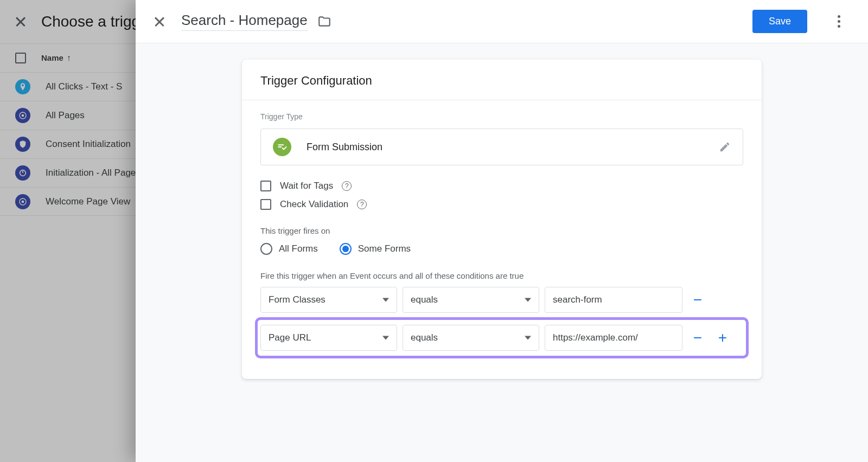 The height and width of the screenshot is (462, 868). I want to click on all-forms-label: All Forms, so click(298, 249).